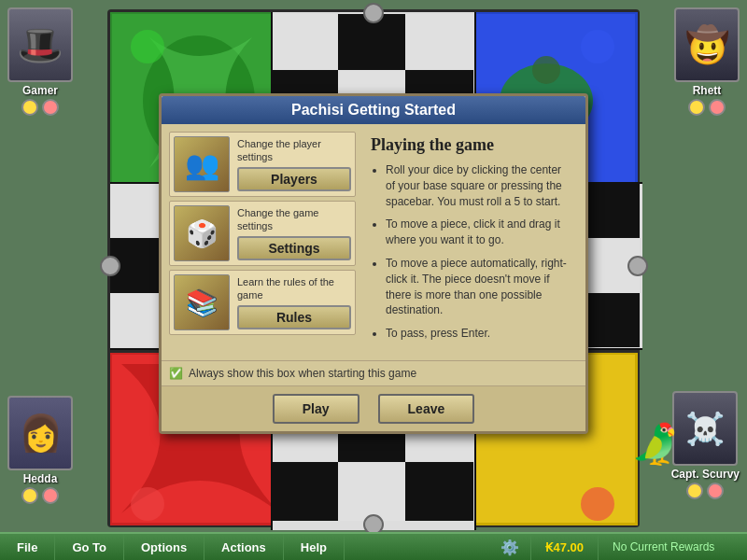 The width and height of the screenshot is (747, 560). Describe the element at coordinates (294, 317) in the screenshot. I see `rules-button: Rules` at that location.